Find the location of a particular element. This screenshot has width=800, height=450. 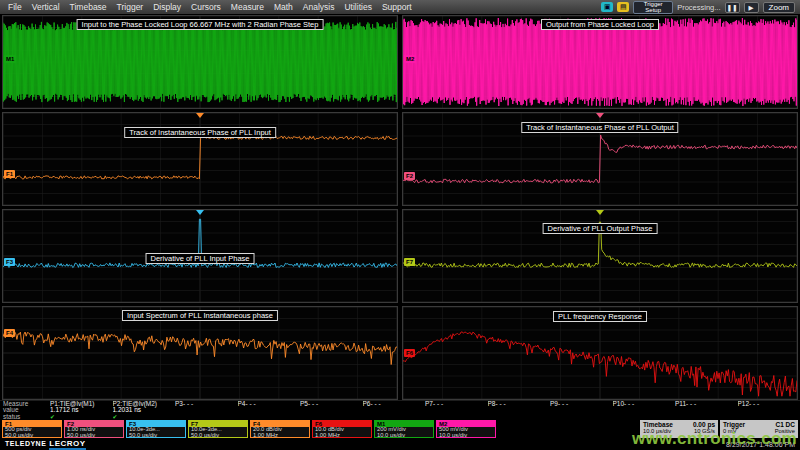

measure-column-p7: P7- - - is located at coordinates (456, 410).